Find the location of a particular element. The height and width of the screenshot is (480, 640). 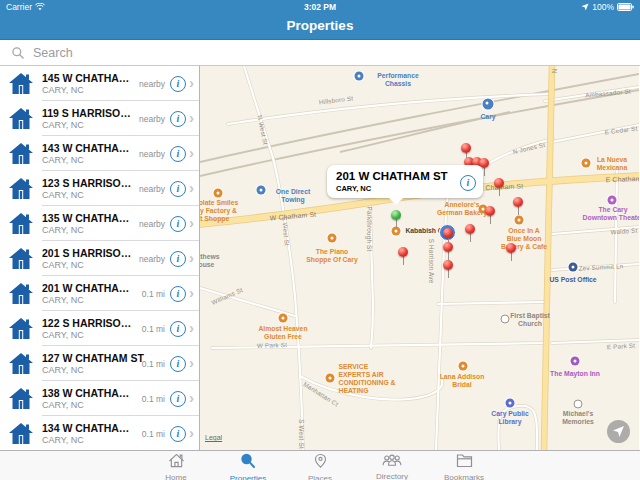

poi-label: US Post Office is located at coordinates (572, 280).